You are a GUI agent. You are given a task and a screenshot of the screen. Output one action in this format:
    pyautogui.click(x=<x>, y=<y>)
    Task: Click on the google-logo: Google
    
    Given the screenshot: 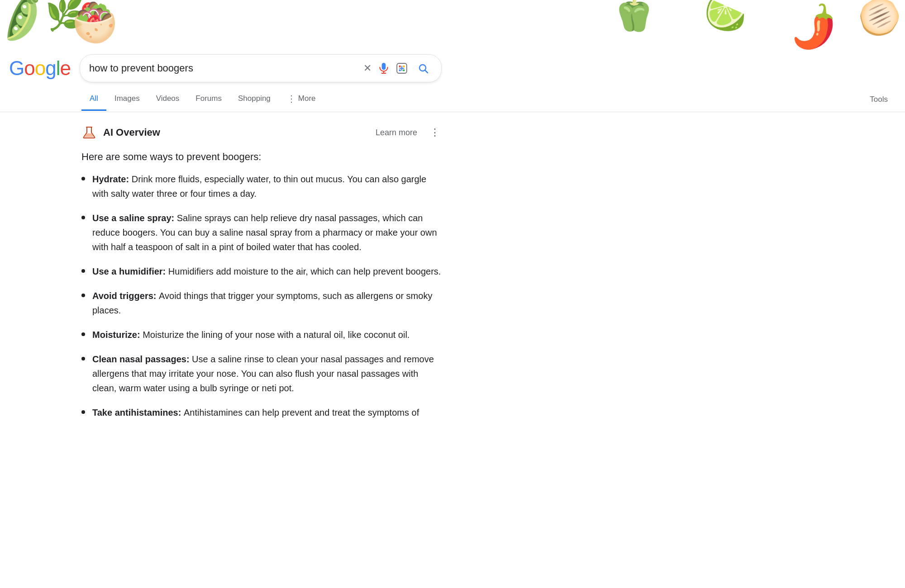 What is the action you would take?
    pyautogui.click(x=40, y=68)
    